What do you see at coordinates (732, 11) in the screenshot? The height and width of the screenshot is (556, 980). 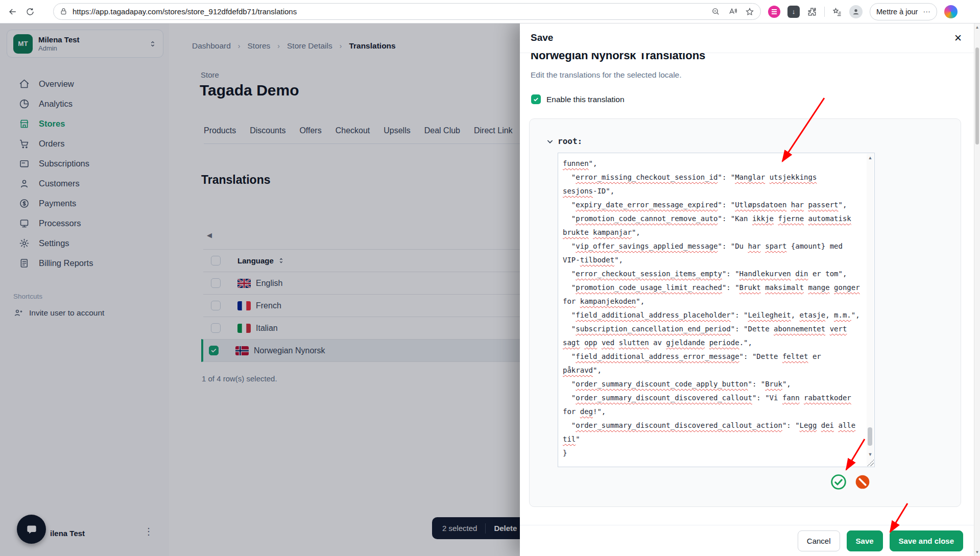 I see `read-aloud-icon` at bounding box center [732, 11].